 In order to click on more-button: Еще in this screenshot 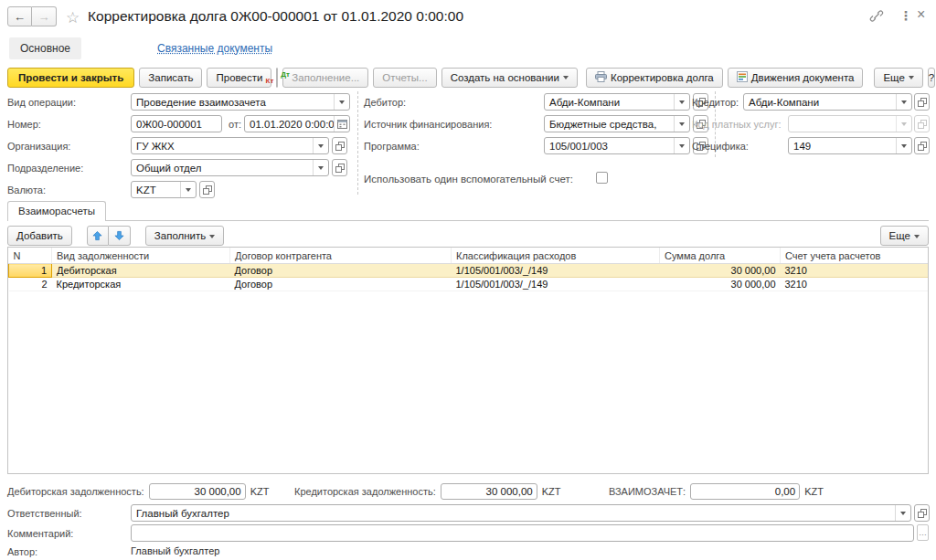, I will do `click(898, 78)`.